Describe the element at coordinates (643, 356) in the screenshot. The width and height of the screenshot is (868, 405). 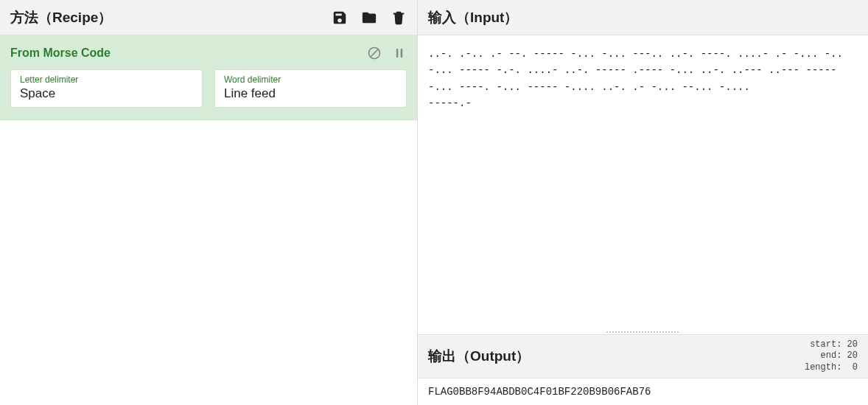
I see `output-header: 输出（Output） start: 20 end: 20 length: 0` at that location.